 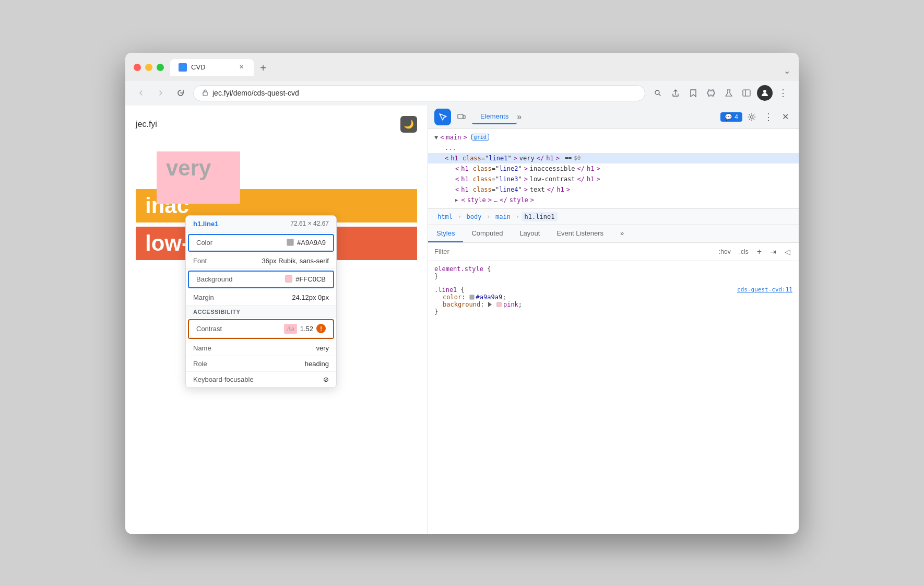 What do you see at coordinates (261, 364) in the screenshot?
I see `tooltip-role-row: Role heading` at bounding box center [261, 364].